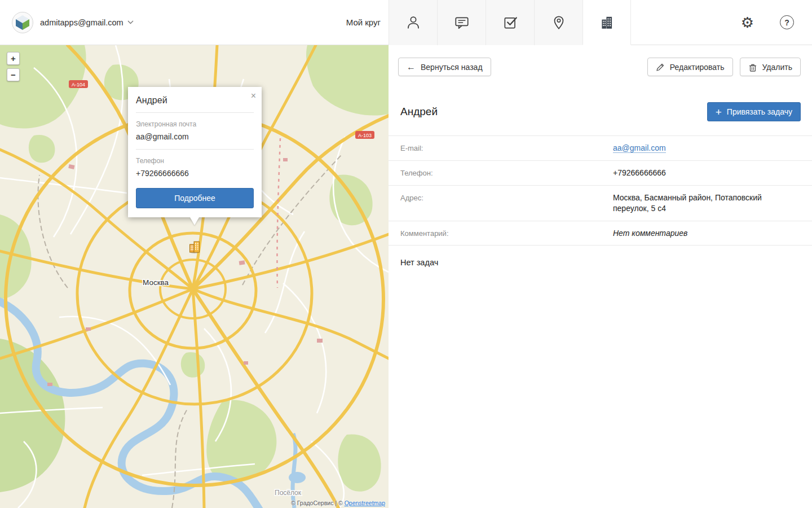 The height and width of the screenshot is (508, 812). What do you see at coordinates (753, 67) in the screenshot?
I see `trash-icon` at bounding box center [753, 67].